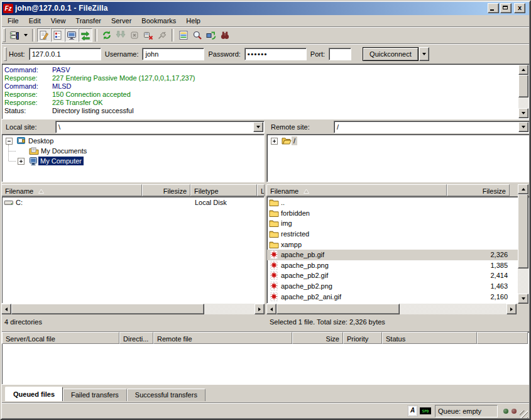  Describe the element at coordinates (340, 54) in the screenshot. I see `port-input` at that location.